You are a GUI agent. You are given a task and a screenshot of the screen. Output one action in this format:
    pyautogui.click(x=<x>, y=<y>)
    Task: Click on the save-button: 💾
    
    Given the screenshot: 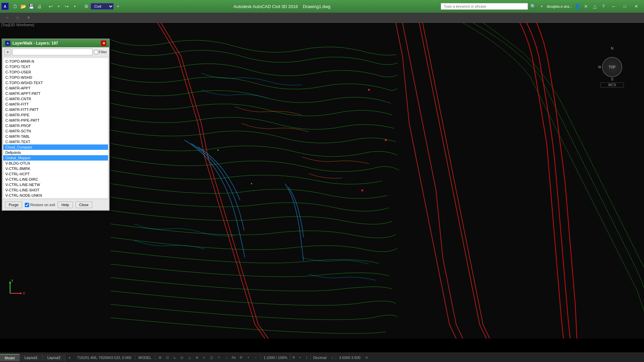 What is the action you would take?
    pyautogui.click(x=31, y=6)
    